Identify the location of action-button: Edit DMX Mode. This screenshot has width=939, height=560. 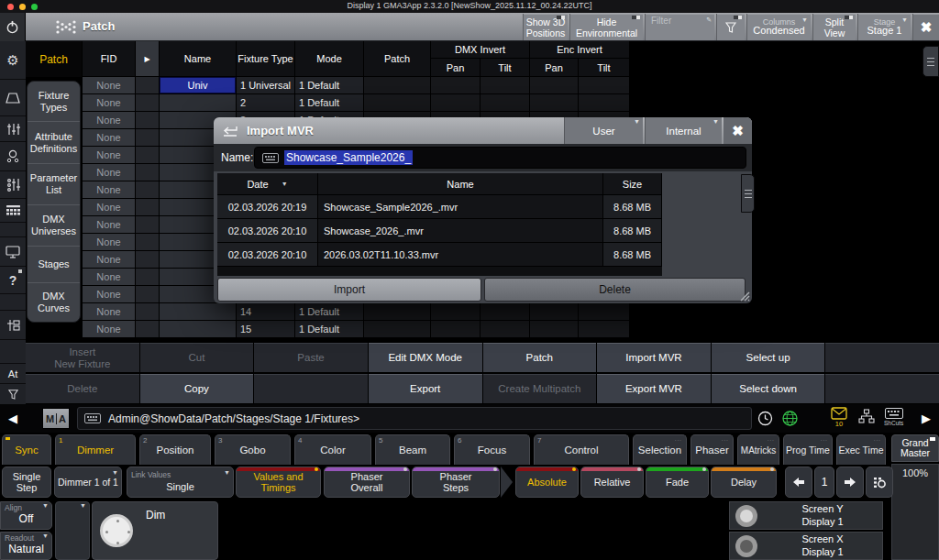
(425, 357).